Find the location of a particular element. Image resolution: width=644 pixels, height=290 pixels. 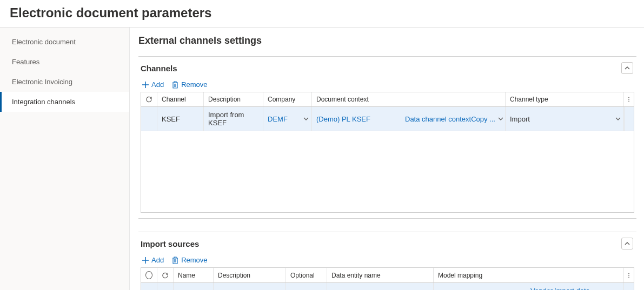

import-row: OutputFile Import from KSEF Vendor invoi… is located at coordinates (387, 286).